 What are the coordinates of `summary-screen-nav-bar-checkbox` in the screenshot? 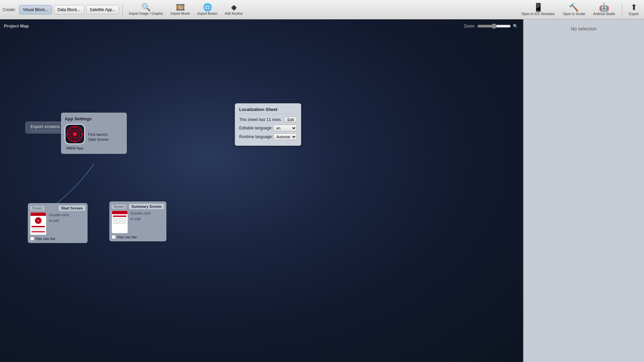 It's located at (114, 237).